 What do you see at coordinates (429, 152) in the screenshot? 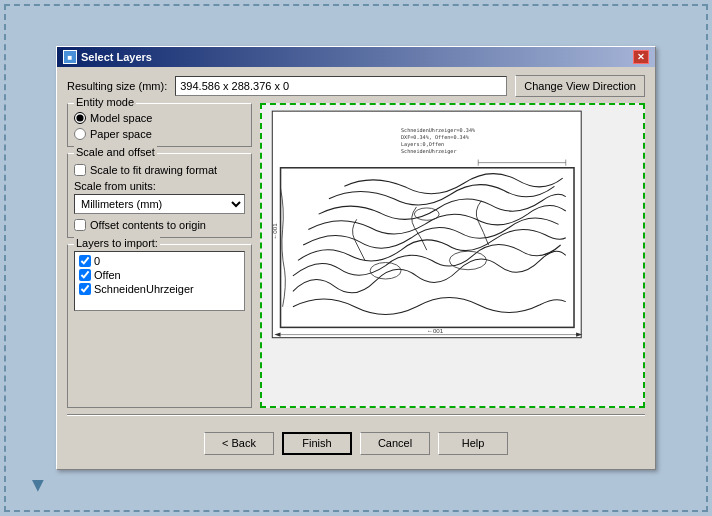
I see `svg-text: SchneidenUhrzeiger` at bounding box center [429, 152].